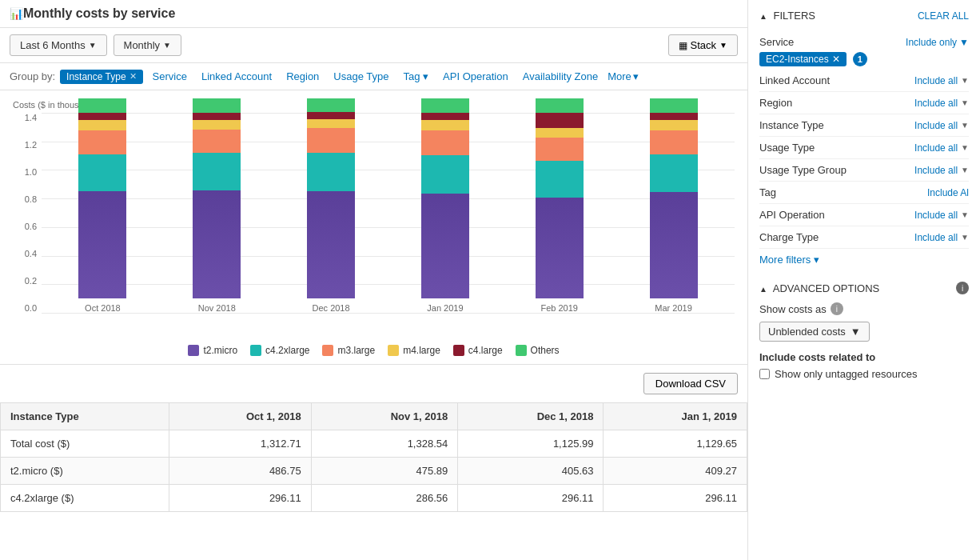  I want to click on charge-type-label: Charge Type, so click(789, 237).